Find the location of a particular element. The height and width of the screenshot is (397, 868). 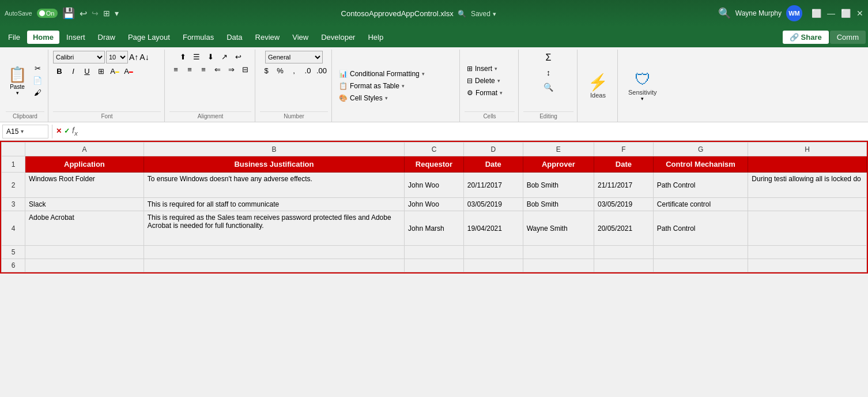

row-header-4: 4 is located at coordinates (14, 229).